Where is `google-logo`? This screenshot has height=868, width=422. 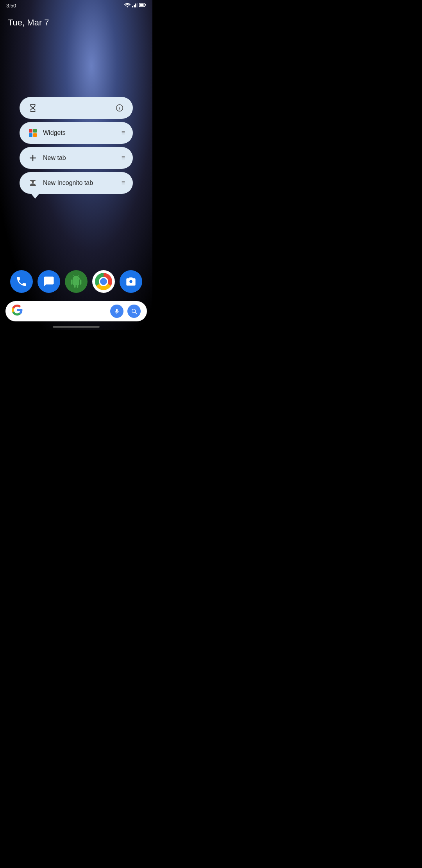 google-logo is located at coordinates (17, 311).